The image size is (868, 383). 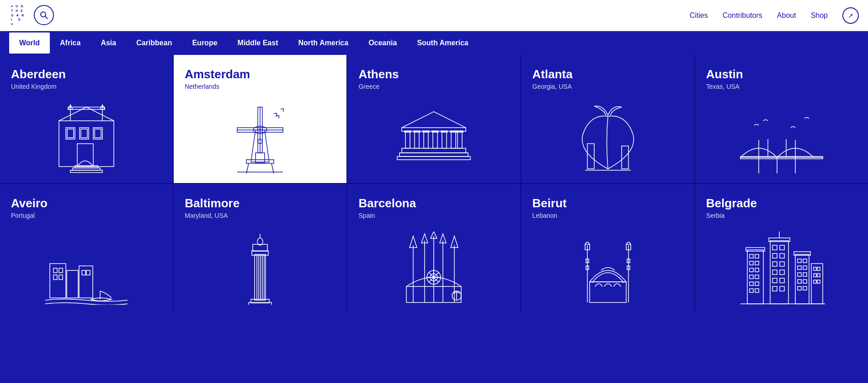 I want to click on city-card-athens: Athens Greece, so click(x=434, y=119).